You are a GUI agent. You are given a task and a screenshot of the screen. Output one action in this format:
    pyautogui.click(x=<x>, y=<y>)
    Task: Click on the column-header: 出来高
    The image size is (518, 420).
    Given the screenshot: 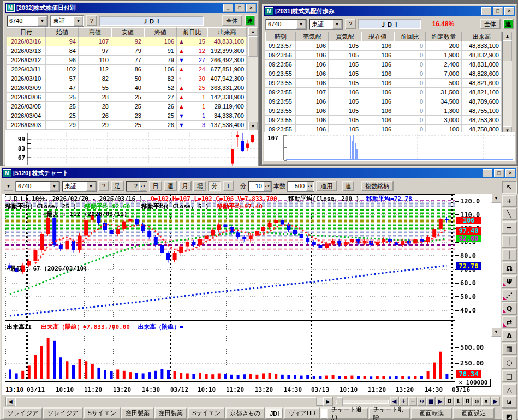 What is the action you would take?
    pyautogui.click(x=481, y=37)
    